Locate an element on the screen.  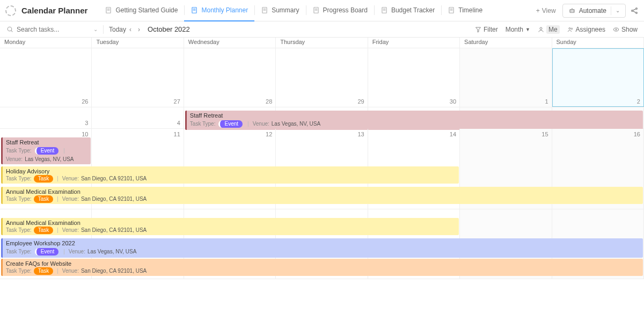
tab-label: Monthly Planner is located at coordinates (224, 10).